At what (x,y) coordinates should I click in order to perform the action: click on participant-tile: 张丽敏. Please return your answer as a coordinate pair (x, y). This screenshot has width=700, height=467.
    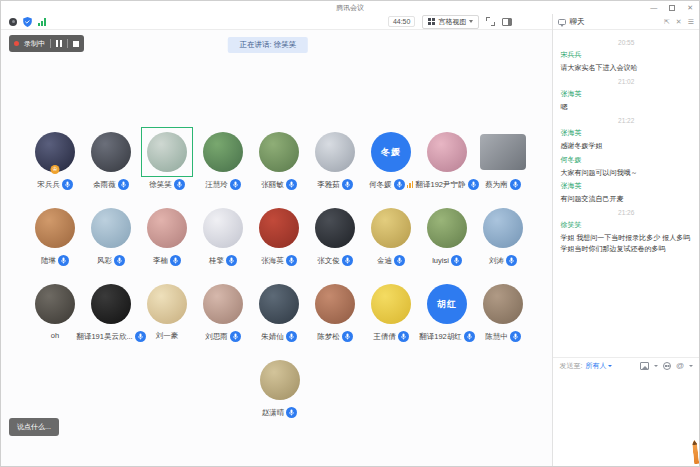
    Looking at the image, I should click on (279, 158).